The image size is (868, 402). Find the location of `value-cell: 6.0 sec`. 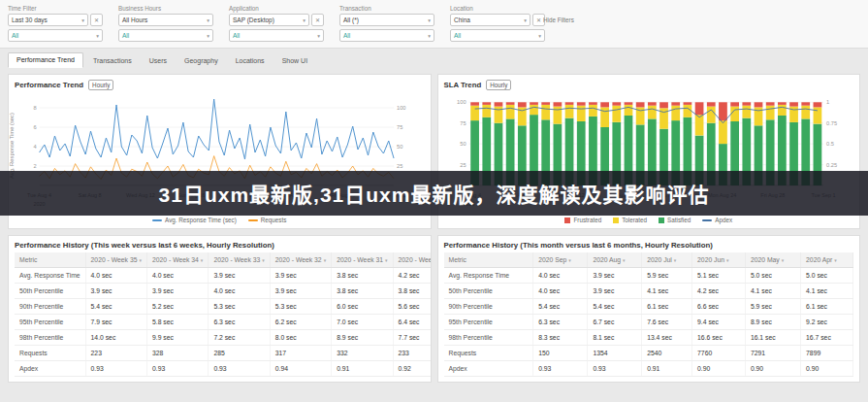

value-cell: 6.0 sec is located at coordinates (363, 307).